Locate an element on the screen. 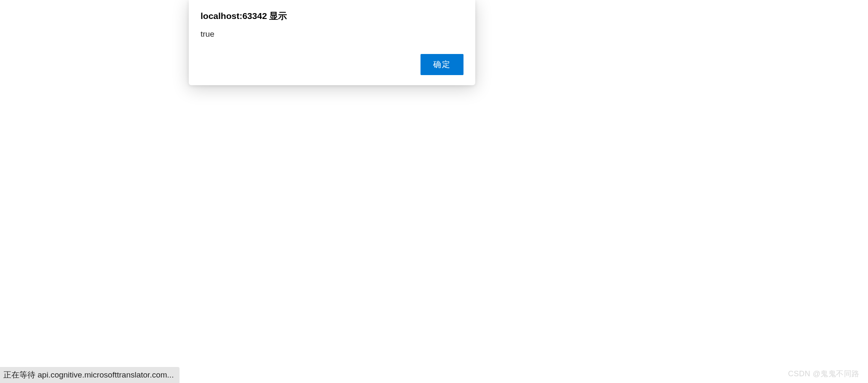 The image size is (868, 383). alert-actions: 确定 is located at coordinates (332, 65).